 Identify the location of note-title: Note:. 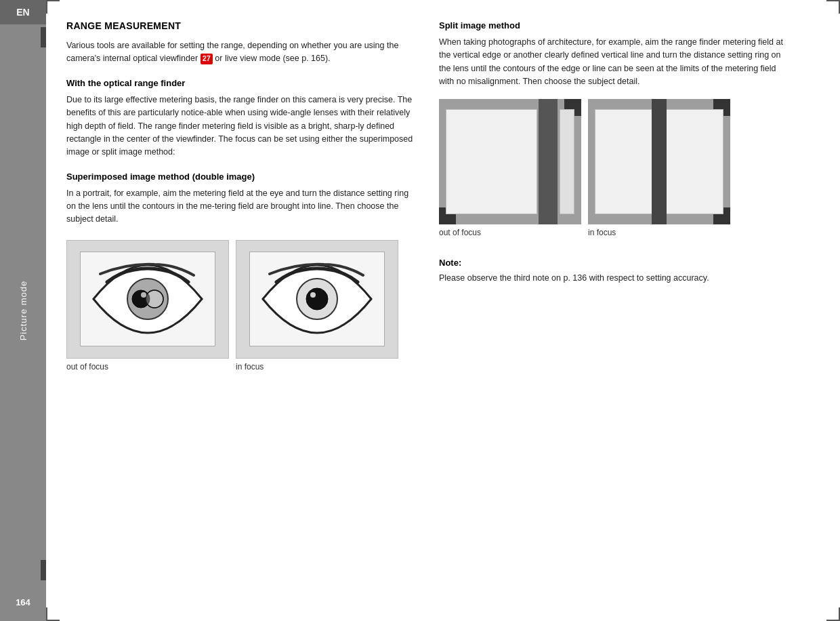
(615, 263).